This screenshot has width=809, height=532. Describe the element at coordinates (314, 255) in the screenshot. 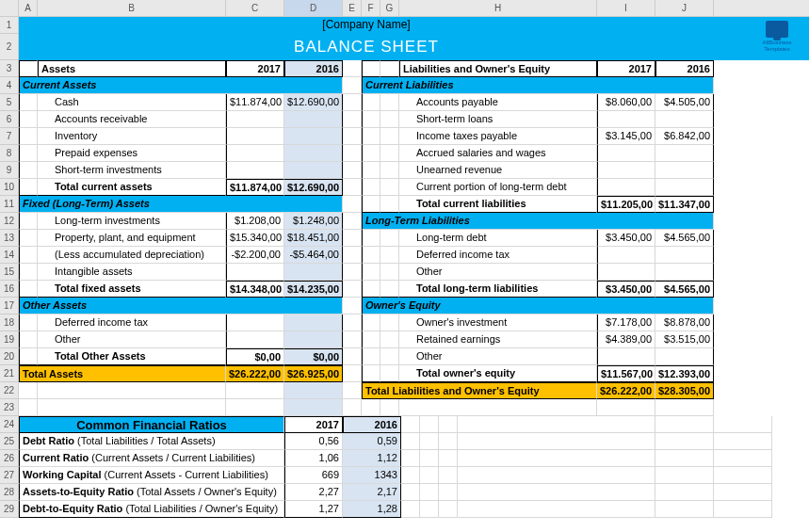

I see `value: -$5.464,00` at that location.